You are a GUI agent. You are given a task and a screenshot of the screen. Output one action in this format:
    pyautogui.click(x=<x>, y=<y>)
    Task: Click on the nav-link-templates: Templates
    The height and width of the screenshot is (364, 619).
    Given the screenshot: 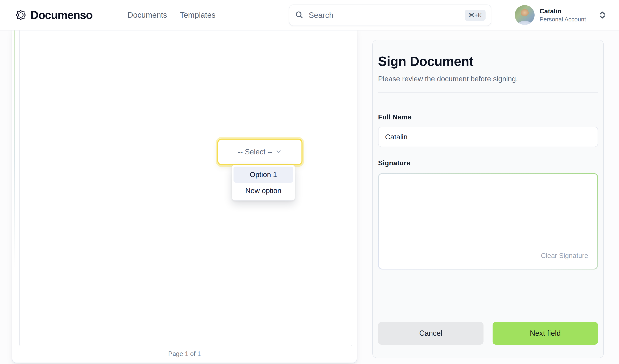 What is the action you would take?
    pyautogui.click(x=197, y=15)
    